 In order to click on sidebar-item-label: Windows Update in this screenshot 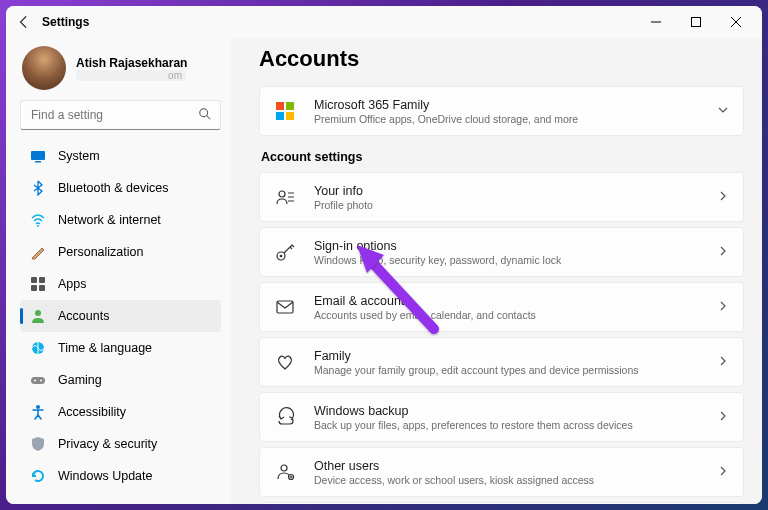, I will do `click(106, 476)`.